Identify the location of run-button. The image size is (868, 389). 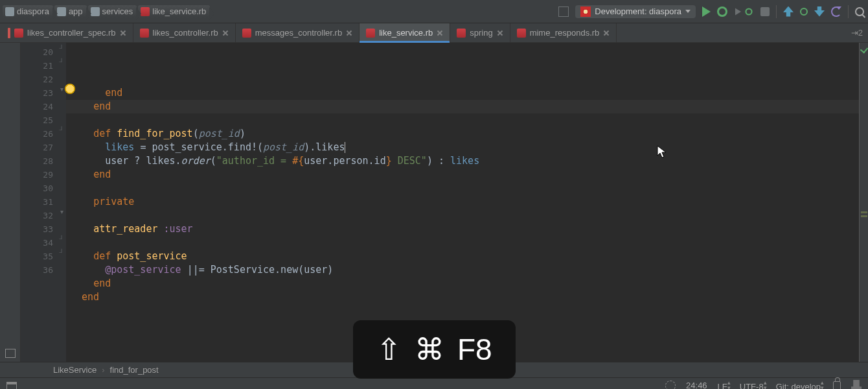
(706, 12).